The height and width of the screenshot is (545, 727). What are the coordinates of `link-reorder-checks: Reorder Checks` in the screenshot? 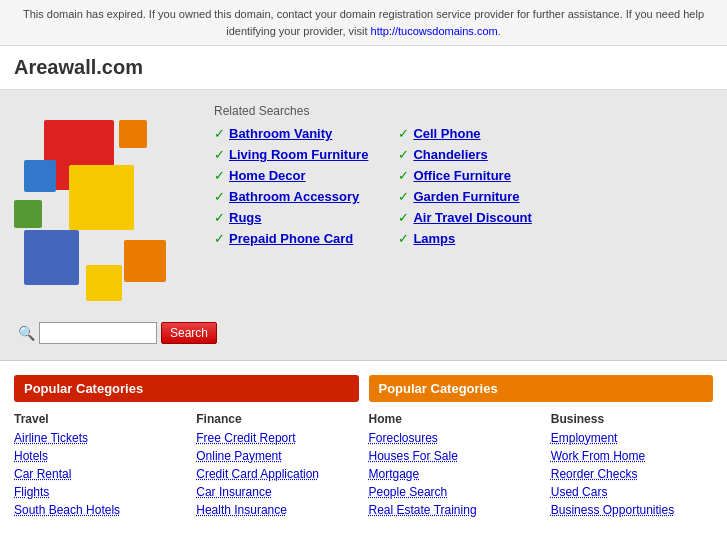 It's located at (594, 474).